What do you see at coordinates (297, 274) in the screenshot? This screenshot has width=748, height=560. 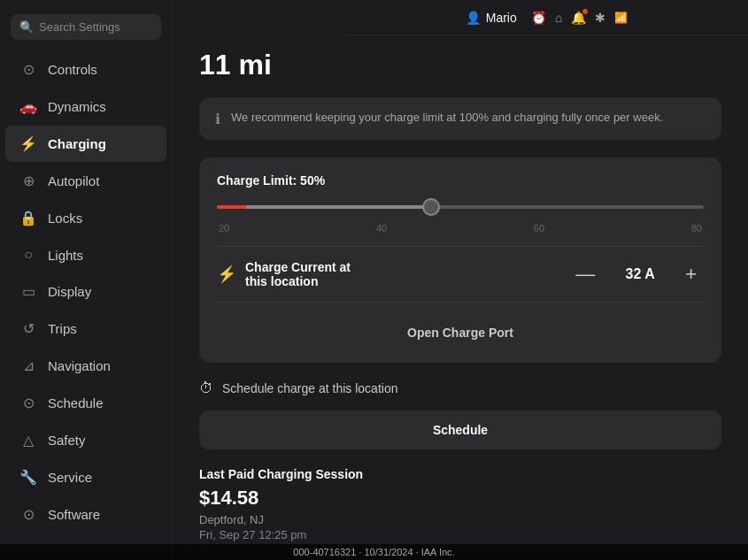 I see `charge-current-text: Charge Current at this location` at bounding box center [297, 274].